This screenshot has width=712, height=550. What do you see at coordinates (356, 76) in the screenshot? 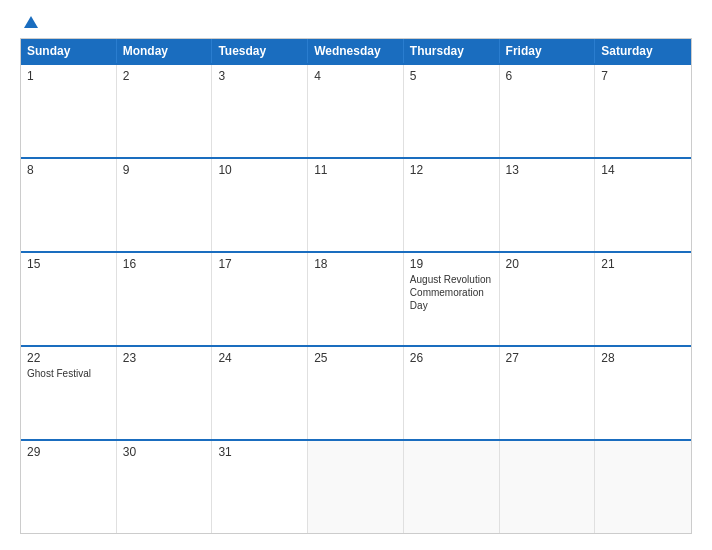
I see `day-number: 4` at bounding box center [356, 76].